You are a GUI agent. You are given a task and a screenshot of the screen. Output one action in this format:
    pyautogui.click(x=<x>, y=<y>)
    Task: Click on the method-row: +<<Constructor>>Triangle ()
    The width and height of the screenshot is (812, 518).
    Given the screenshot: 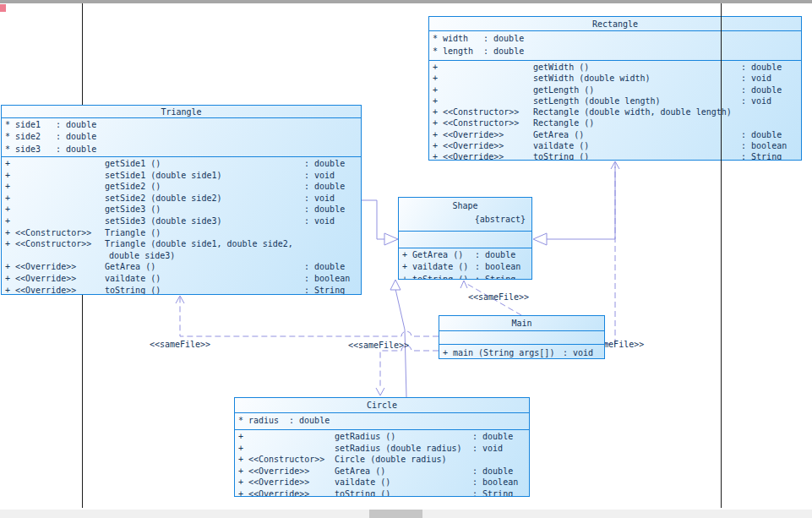 What is the action you would take?
    pyautogui.click(x=181, y=233)
    